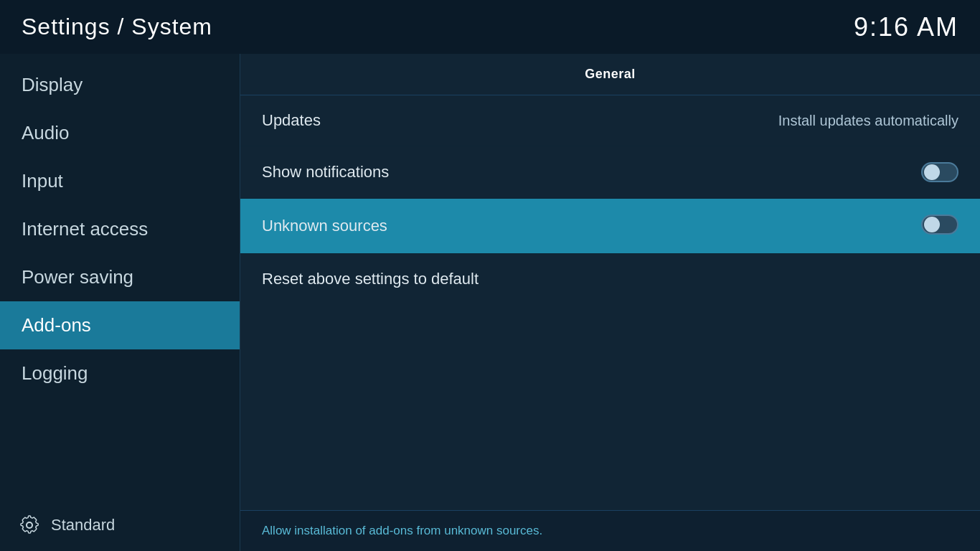 The height and width of the screenshot is (551, 980). Describe the element at coordinates (932, 225) in the screenshot. I see `toggle-knob-unknown` at that location.